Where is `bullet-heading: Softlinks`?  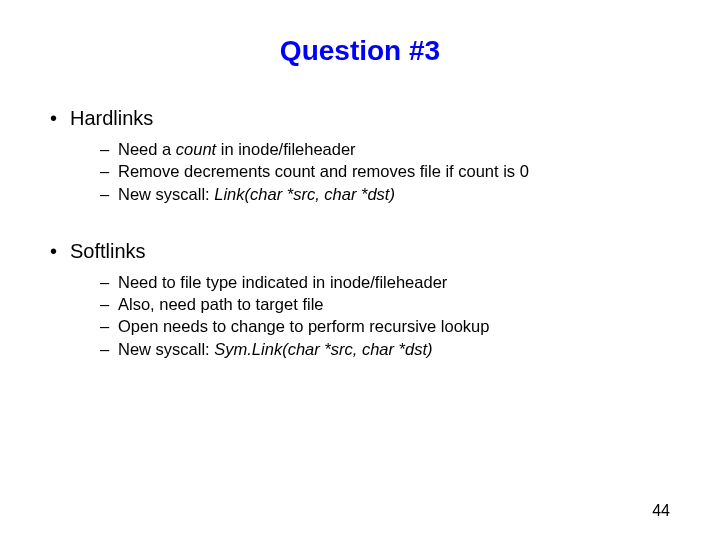 bullet-heading: Softlinks is located at coordinates (108, 251).